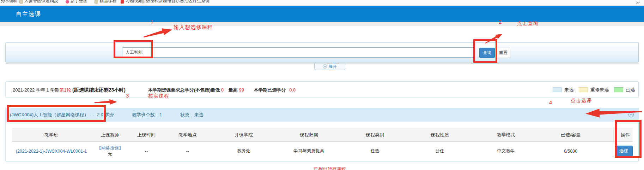 The image size is (644, 170). Describe the element at coordinates (375, 151) in the screenshot. I see `class-type: 任选` at that location.